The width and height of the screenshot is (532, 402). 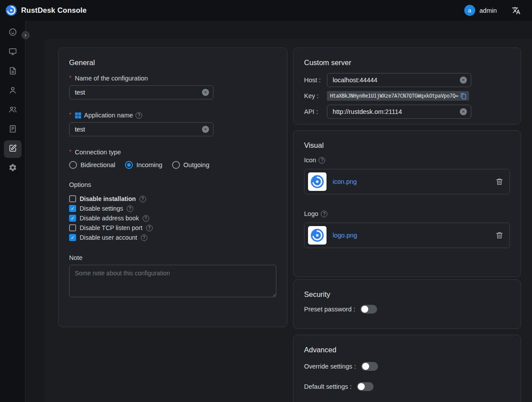 I want to click on logo-file-link: logo.png, so click(x=345, y=235).